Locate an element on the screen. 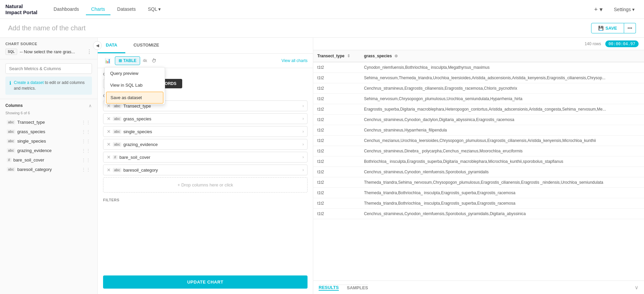 This screenshot has height=294, width=644. brand-logo: Natural Impact Portal is located at coordinates (22, 9).